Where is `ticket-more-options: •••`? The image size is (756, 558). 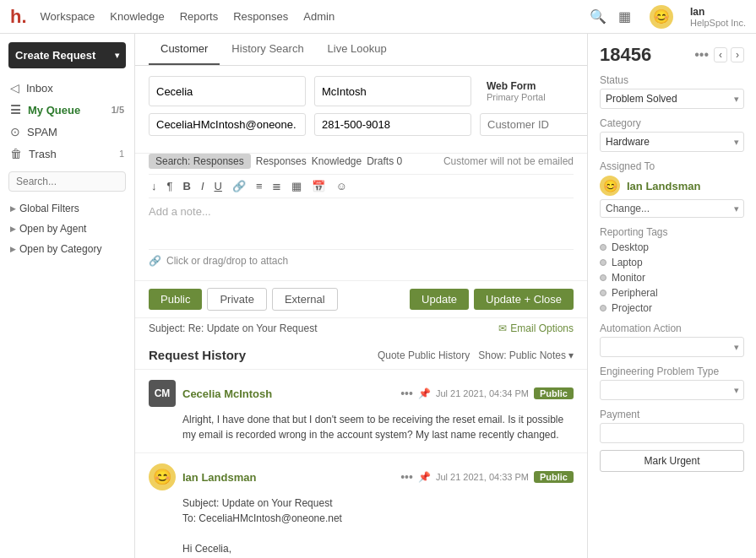 ticket-more-options: ••• is located at coordinates (701, 55).